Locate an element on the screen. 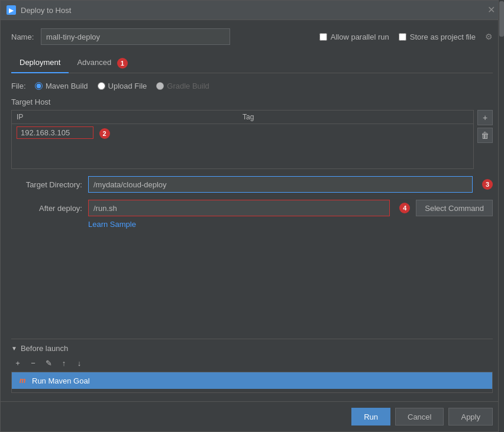 This screenshot has width=504, height=432. launch-item-label: Run Maven Goal is located at coordinates (61, 381).